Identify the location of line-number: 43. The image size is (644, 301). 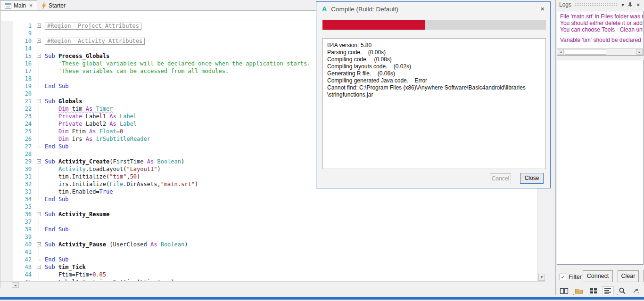
(18, 267).